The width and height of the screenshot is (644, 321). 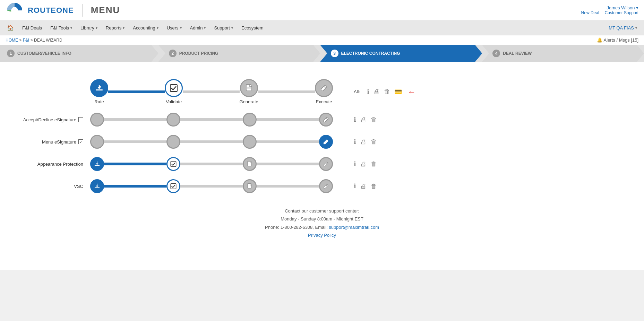 I want to click on validate-step-label: Validate, so click(x=174, y=102).